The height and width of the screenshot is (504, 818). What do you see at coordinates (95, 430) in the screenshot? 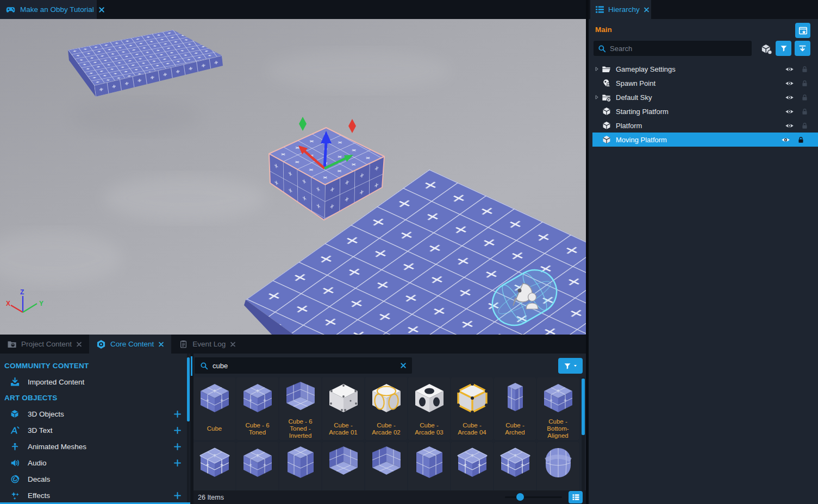
I see `sidebar-item-3d-text: 3D Text` at bounding box center [95, 430].